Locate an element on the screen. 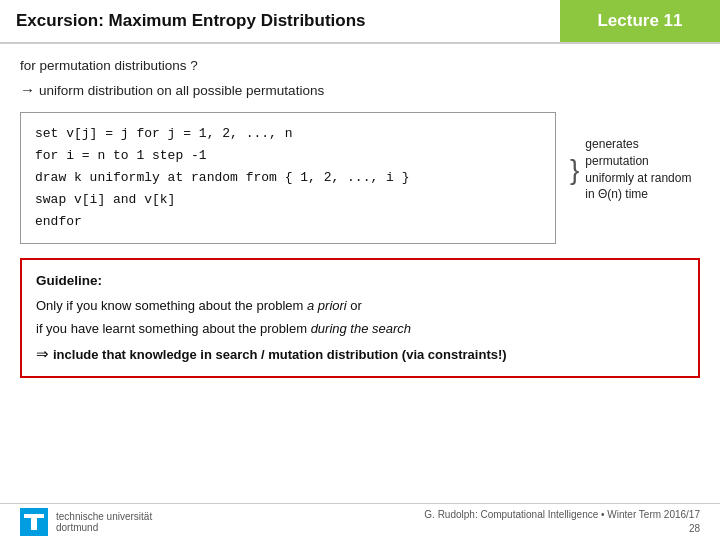 The width and height of the screenshot is (720, 540). guideline-line2-pre: if you have learnt something about the p… is located at coordinates (174, 328).